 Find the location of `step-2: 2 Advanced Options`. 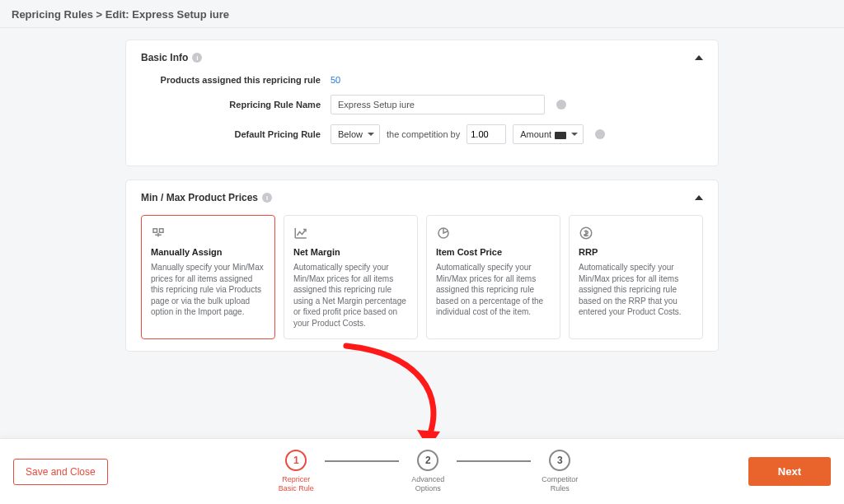

step-2: 2 Advanced Options is located at coordinates (428, 471).